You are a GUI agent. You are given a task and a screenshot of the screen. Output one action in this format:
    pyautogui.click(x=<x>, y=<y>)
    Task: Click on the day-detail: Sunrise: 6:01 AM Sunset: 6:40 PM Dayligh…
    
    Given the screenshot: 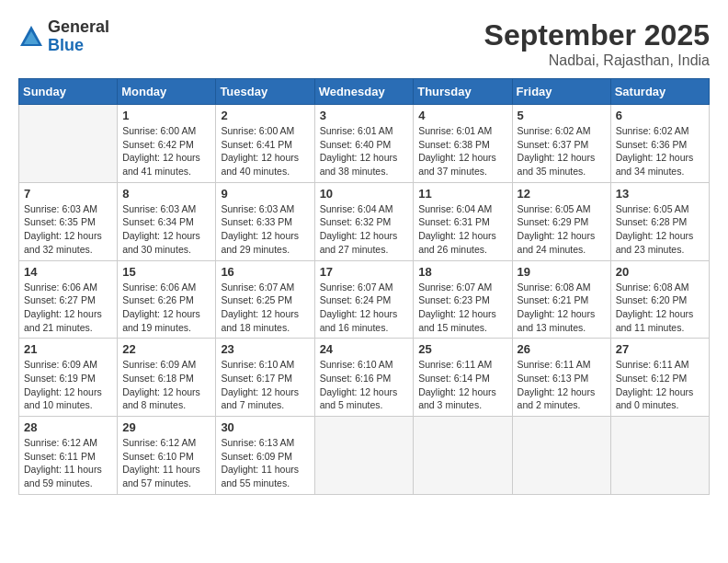 What is the action you would take?
    pyautogui.click(x=364, y=151)
    